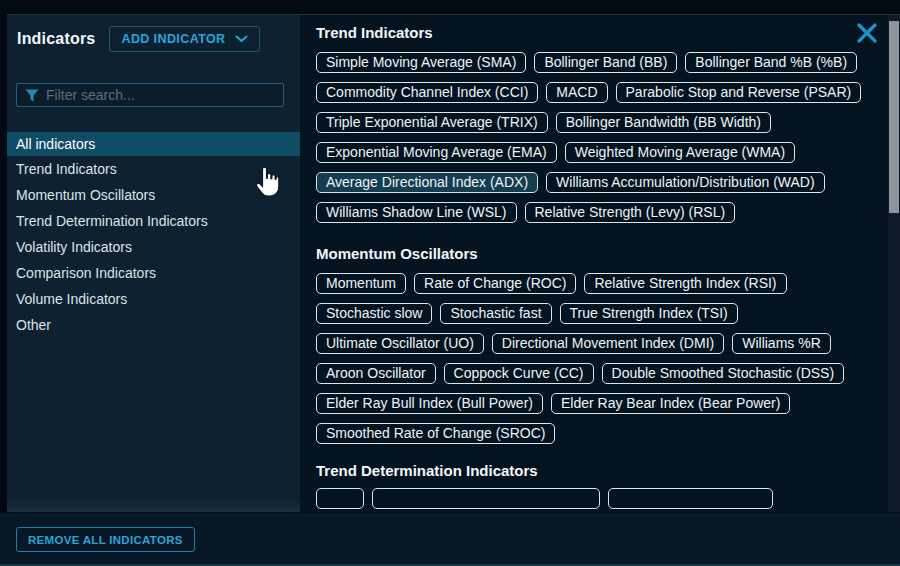 The height and width of the screenshot is (566, 900). What do you see at coordinates (894, 264) in the screenshot?
I see `scrollbar` at bounding box center [894, 264].